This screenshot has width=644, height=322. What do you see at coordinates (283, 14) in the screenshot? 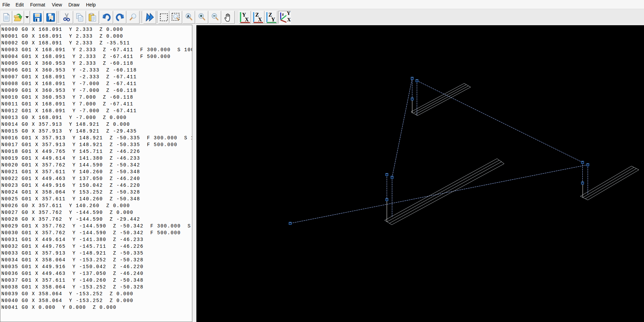
I see `svg-text: z` at bounding box center [283, 14].